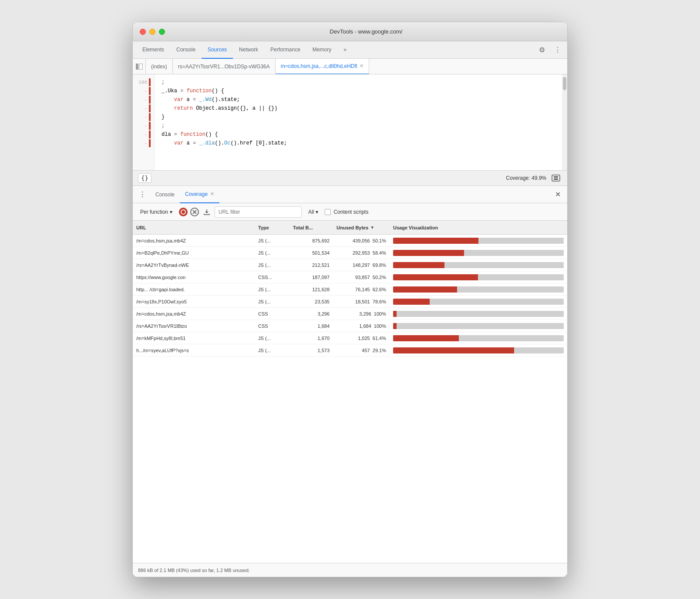 This screenshot has height=599, width=700. What do you see at coordinates (249, 50) in the screenshot?
I see `tab-network: Network` at bounding box center [249, 50].